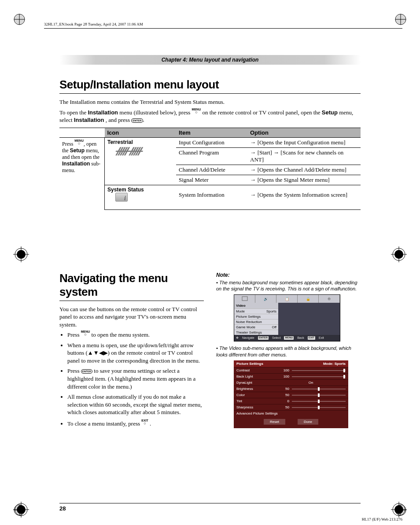 The image size is (420, 525). I want to click on crop-mark-icon, so click(19, 19).